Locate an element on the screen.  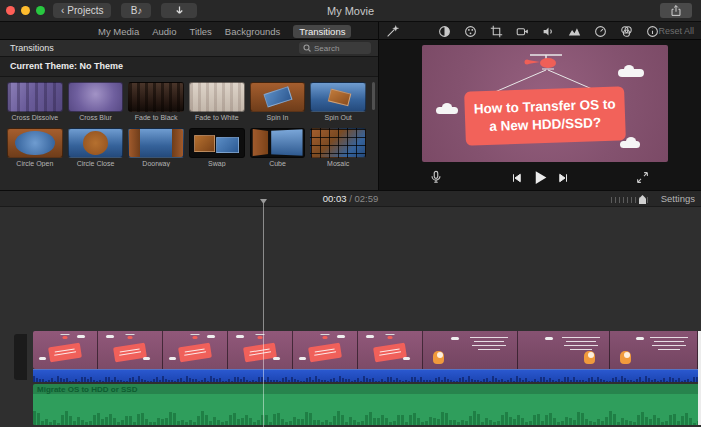
background-audio-clip: Migrate OS to HDD or SSD is located at coordinates (366, 404).